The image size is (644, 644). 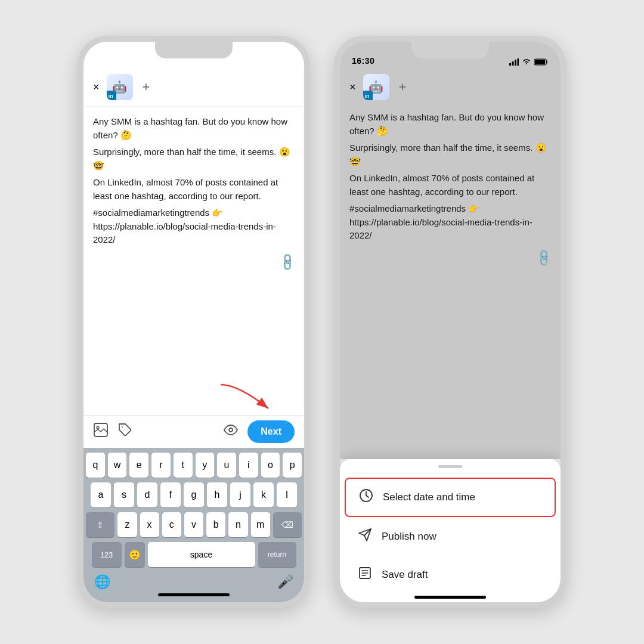 What do you see at coordinates (194, 50) in the screenshot?
I see `phone-notch-left` at bounding box center [194, 50].